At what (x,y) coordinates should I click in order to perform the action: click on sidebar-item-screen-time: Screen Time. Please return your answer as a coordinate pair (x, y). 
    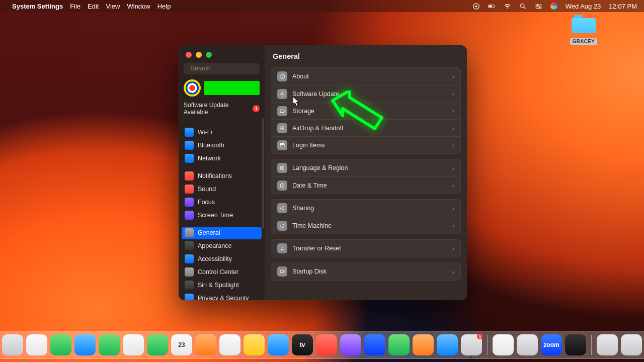
    Looking at the image, I should click on (221, 215).